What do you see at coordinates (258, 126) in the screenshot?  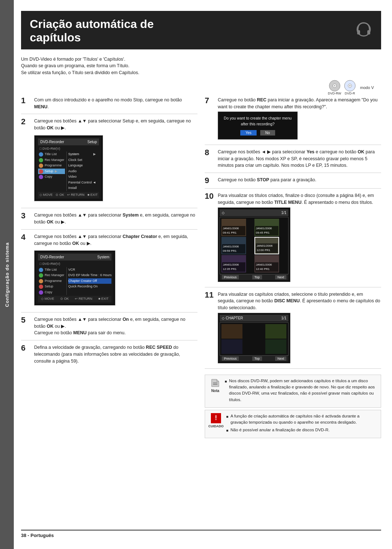 I see `chapter-dialog: Do you want to create the chapter menu a…` at bounding box center [258, 126].